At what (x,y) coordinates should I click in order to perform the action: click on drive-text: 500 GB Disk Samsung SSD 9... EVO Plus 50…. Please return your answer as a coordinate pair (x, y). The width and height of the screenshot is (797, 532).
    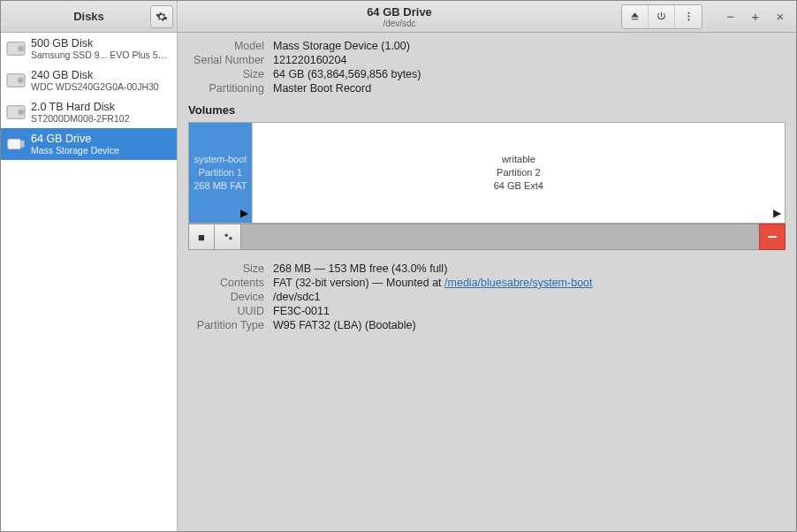
    Looking at the image, I should click on (101, 49).